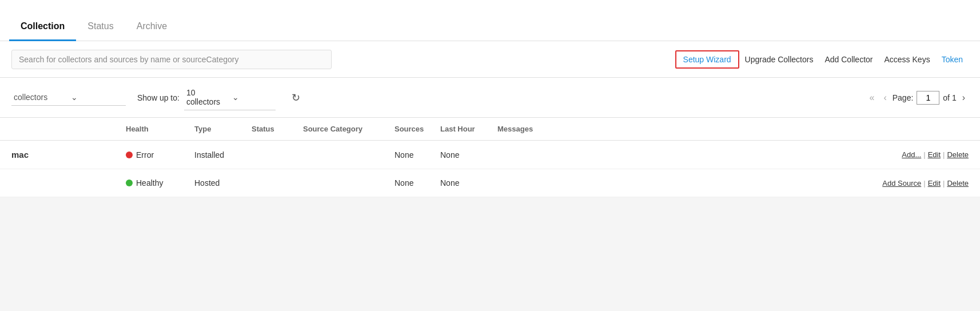 This screenshot has height=311, width=980. I want to click on row2-health: Healthy, so click(160, 183).